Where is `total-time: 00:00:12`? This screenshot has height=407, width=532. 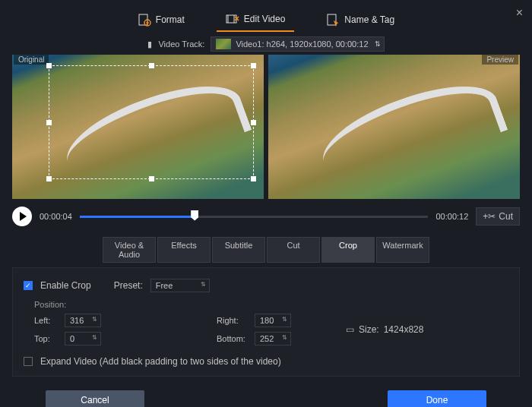 total-time: 00:00:12 is located at coordinates (451, 216).